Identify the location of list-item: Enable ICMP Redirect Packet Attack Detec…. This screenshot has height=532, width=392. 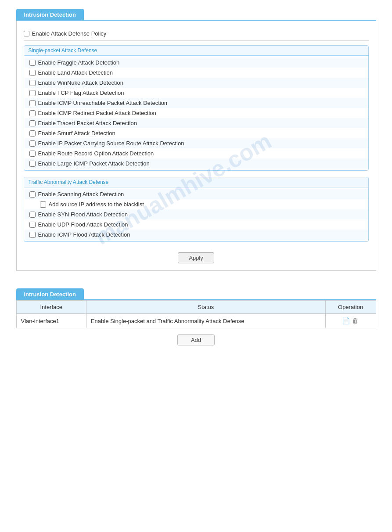
(196, 113).